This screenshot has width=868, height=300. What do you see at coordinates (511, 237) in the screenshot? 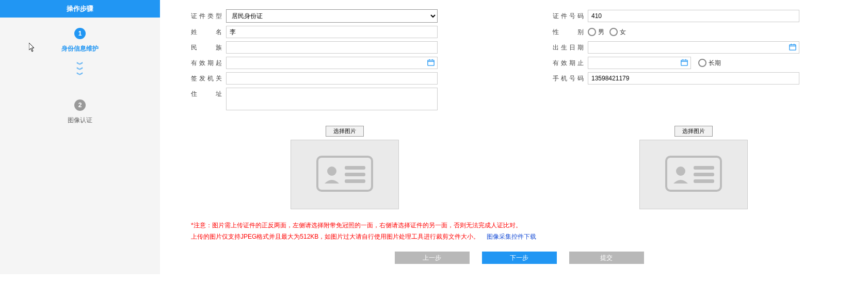
I see `download-link: 图像采集控件下载` at bounding box center [511, 237].